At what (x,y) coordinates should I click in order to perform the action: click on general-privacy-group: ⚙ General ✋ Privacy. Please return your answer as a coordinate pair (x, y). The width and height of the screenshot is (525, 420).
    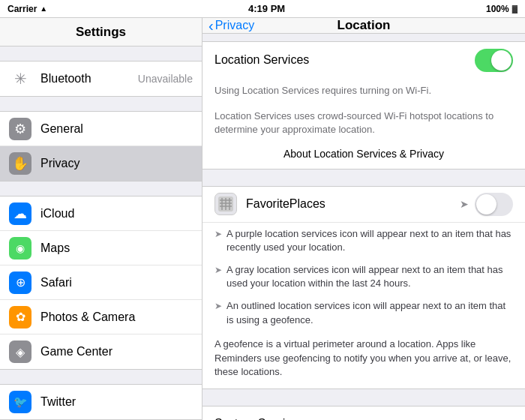
    Looking at the image, I should click on (100, 146).